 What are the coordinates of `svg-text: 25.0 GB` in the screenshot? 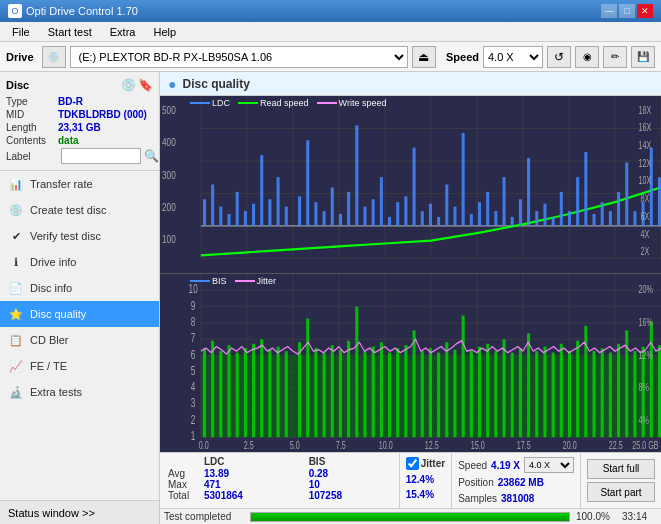 It's located at (645, 446).